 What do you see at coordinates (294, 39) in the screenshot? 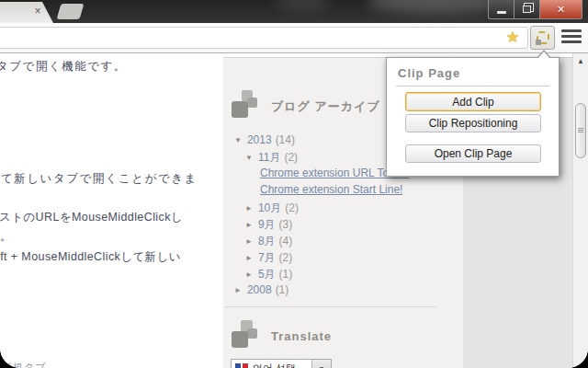
I see `browser-toolbar: ★` at bounding box center [294, 39].